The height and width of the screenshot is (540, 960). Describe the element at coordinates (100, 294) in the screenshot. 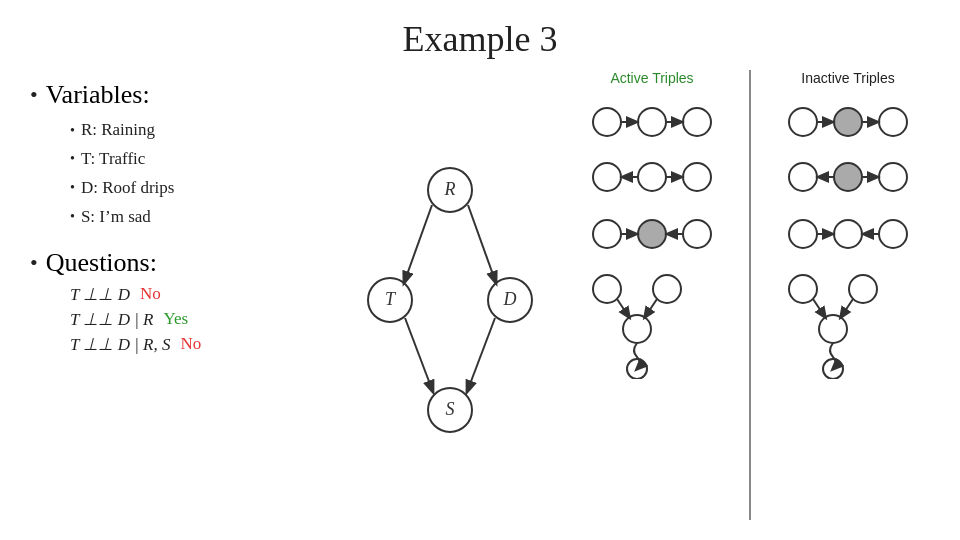

I see `formula-1: T ⊥⊥ D` at that location.